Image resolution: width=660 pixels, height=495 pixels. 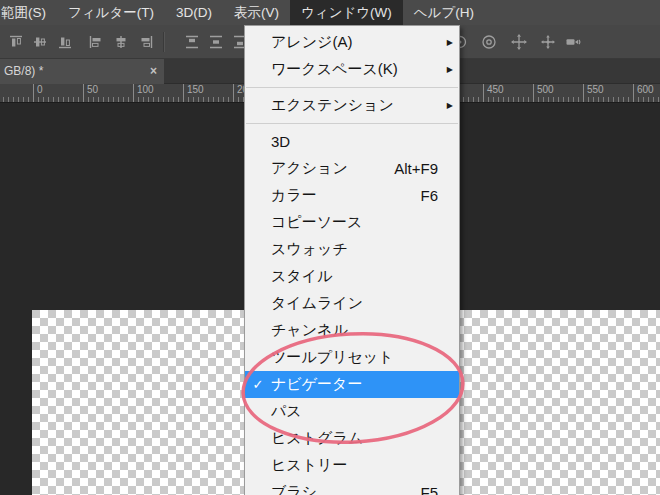 I want to click on ruler-label: 450, so click(x=494, y=93).